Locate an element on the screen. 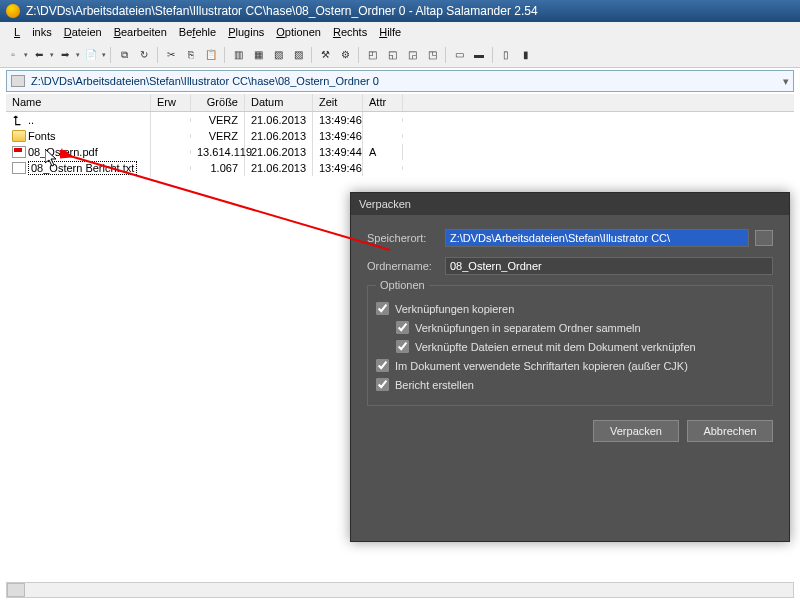 This screenshot has width=800, height=600. cell-size: 1.067 is located at coordinates (218, 168).